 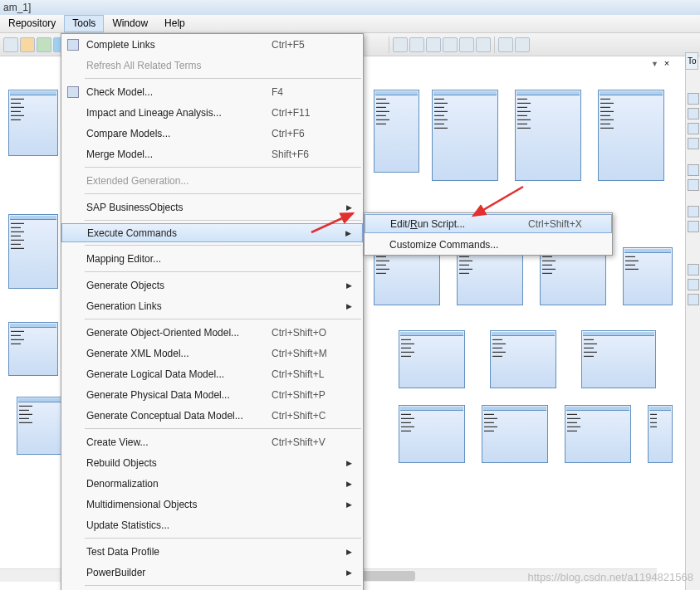 I want to click on menu-help: Help, so click(x=174, y=23).